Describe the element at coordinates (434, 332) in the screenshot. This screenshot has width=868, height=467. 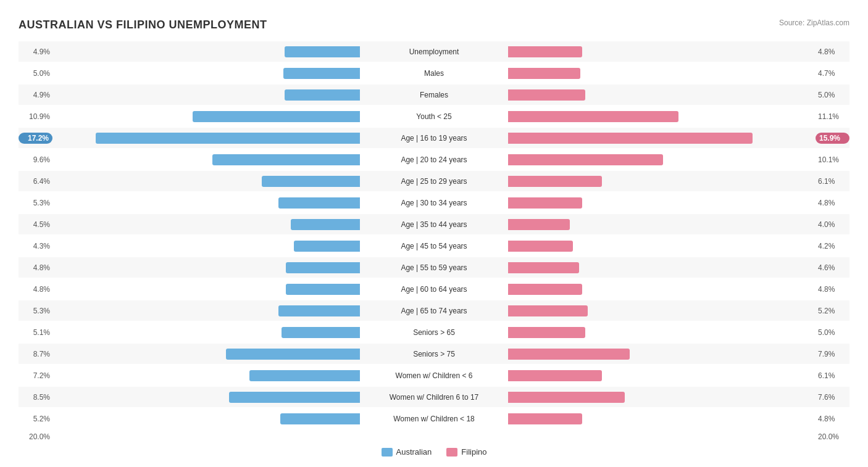
I see `row-inner: 5.1% Seniors > 65 5.0%` at that location.